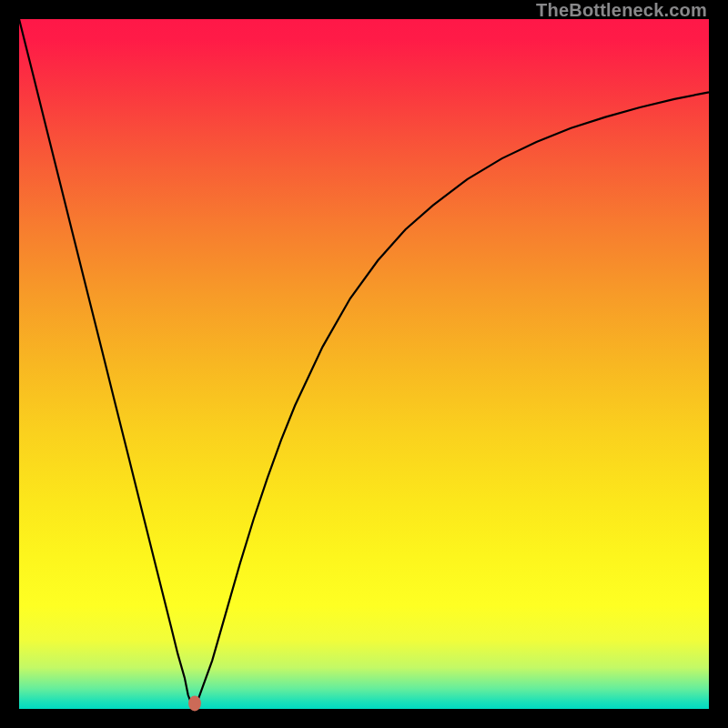  What do you see at coordinates (195, 703) in the screenshot?
I see `optimal-point-marker` at bounding box center [195, 703].